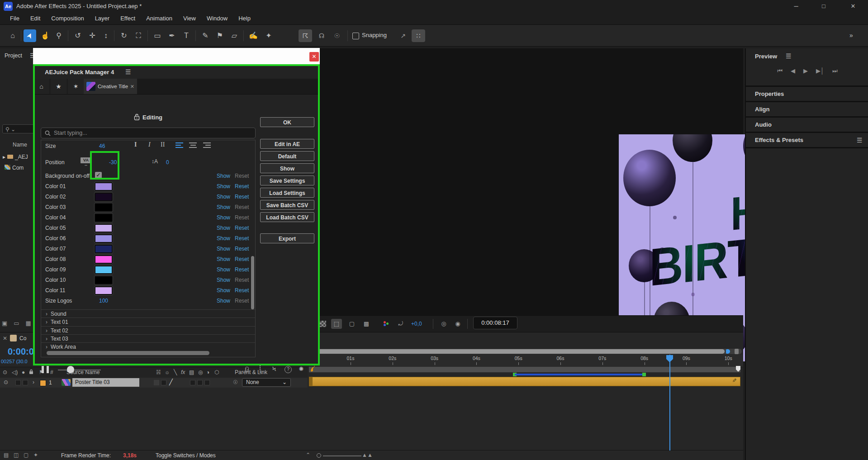 The width and height of the screenshot is (868, 460). What do you see at coordinates (205, 36) in the screenshot?
I see `brush-tool-icon: ✎` at bounding box center [205, 36].